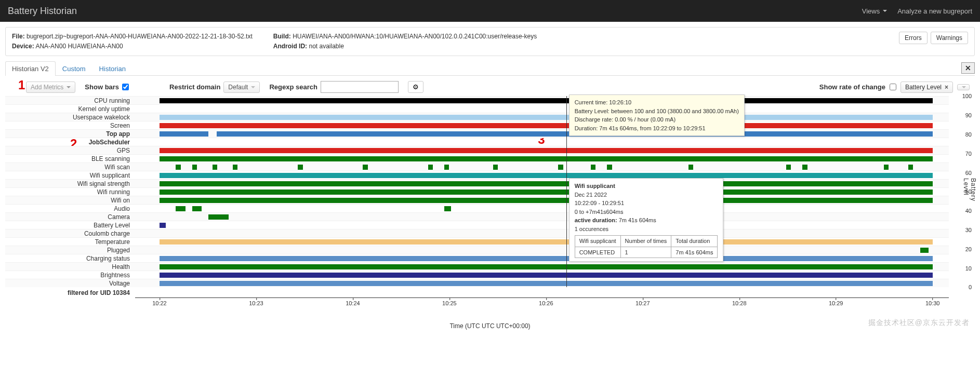  I want to click on x-axis: 10:2210:2310:2410:2510:2610:2710:2810:29…, so click(542, 305).